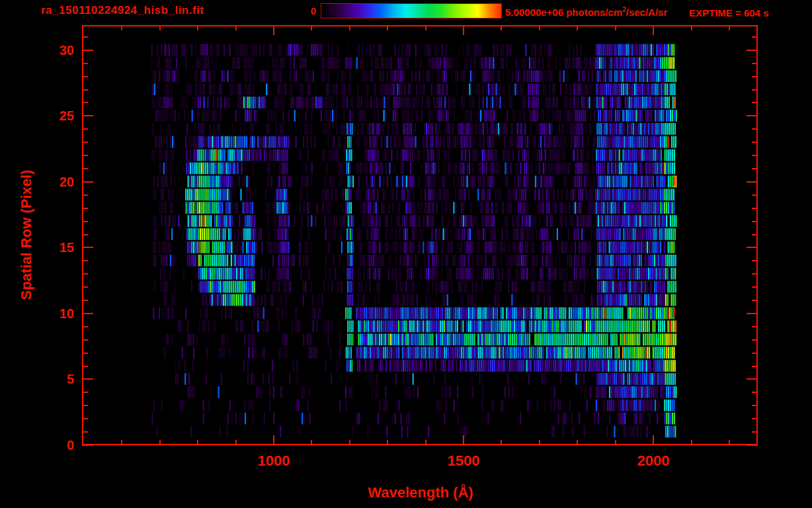 This screenshot has height=508, width=812. Describe the element at coordinates (534, 12) in the screenshot. I see `colorbar-max-value: 5.00000e+06` at that location.